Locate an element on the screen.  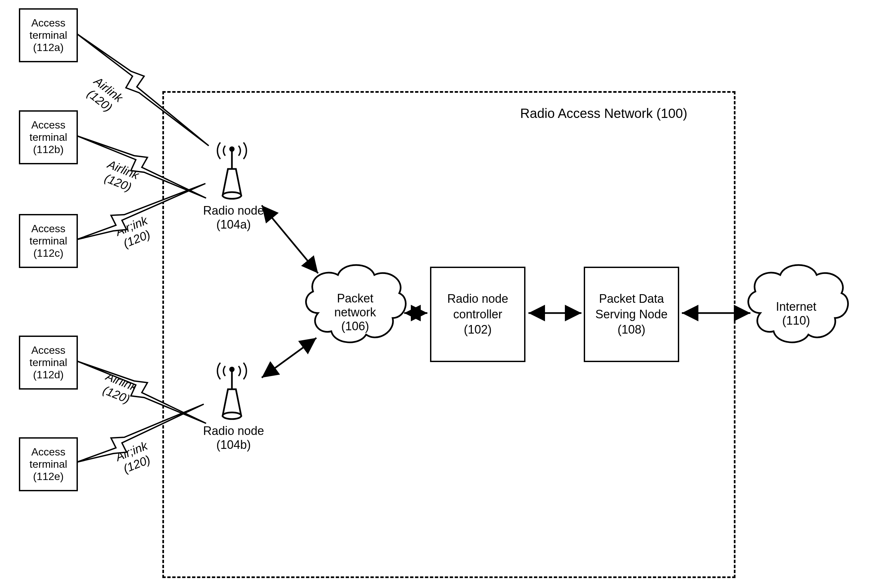
airlink-label-d: Airlink (120) is located at coordinates (119, 388).